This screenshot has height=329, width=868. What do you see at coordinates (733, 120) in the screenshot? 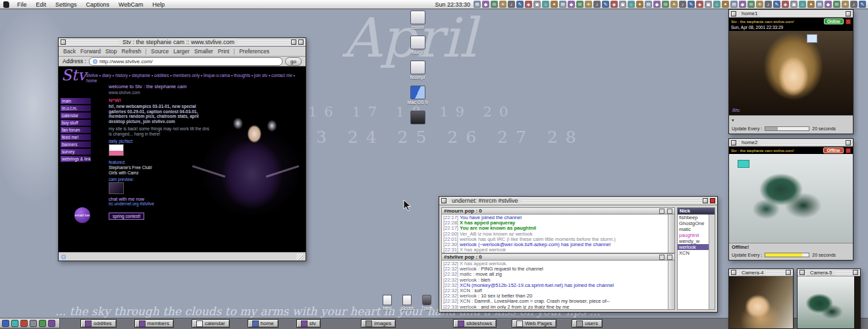
I see `disclosure-triangle-icon: ▾` at bounding box center [733, 120].